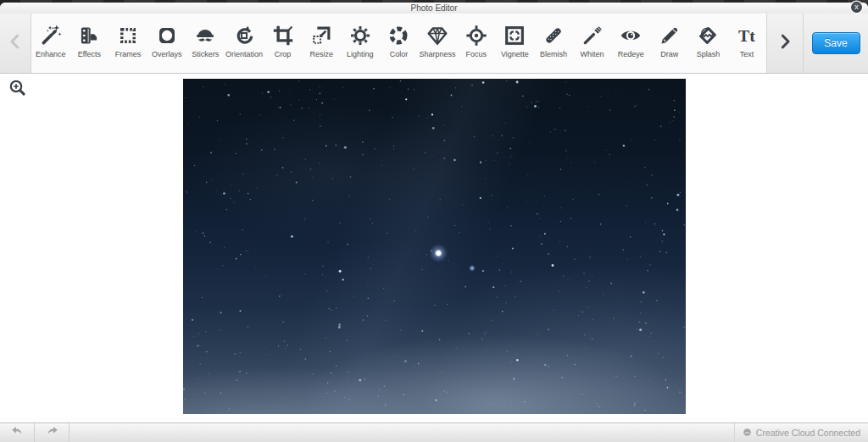 The width and height of the screenshot is (868, 442). Describe the element at coordinates (128, 43) in the screenshot. I see `tool-frames: Frames` at that location.